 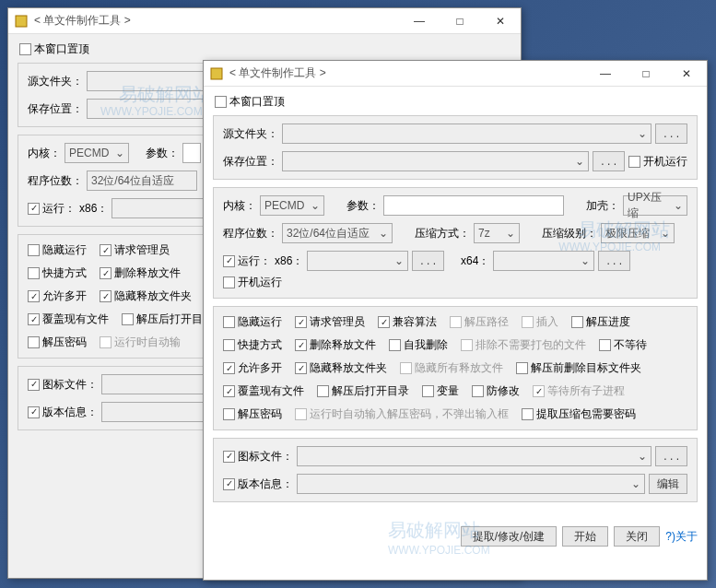 I want to click on wait-children-checkbox: 等待所有子进程, so click(x=579, y=391).